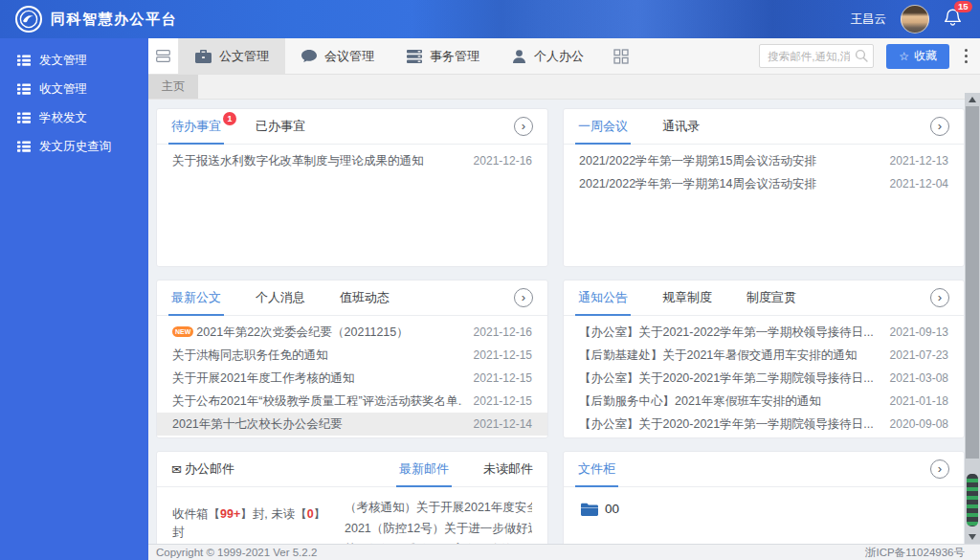 The image size is (980, 560). Describe the element at coordinates (612, 509) in the screenshot. I see `folder-label: 00` at that location.